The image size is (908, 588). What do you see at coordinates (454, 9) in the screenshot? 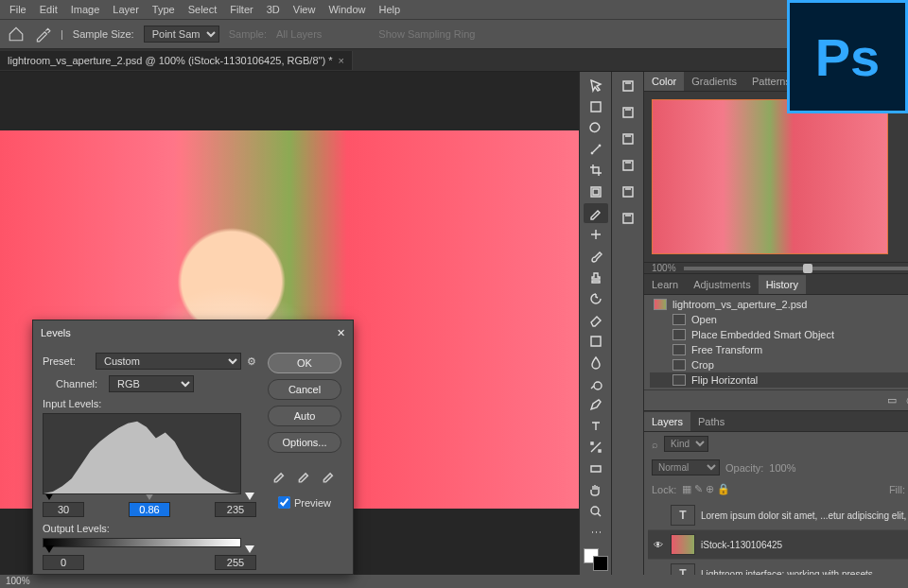
I see `menubar: FileEditImageLayerTypeSelectFilter3DView…` at bounding box center [454, 9].